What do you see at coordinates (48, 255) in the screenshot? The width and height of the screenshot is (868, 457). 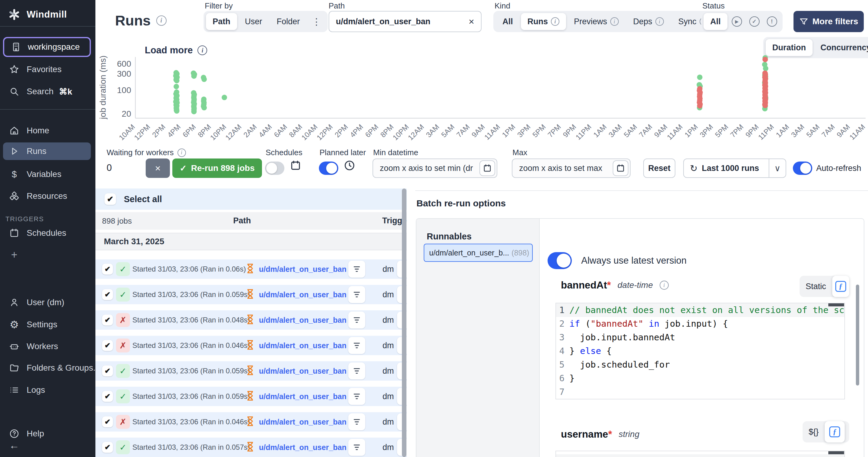 I see `sidebar-add-button: +` at bounding box center [48, 255].